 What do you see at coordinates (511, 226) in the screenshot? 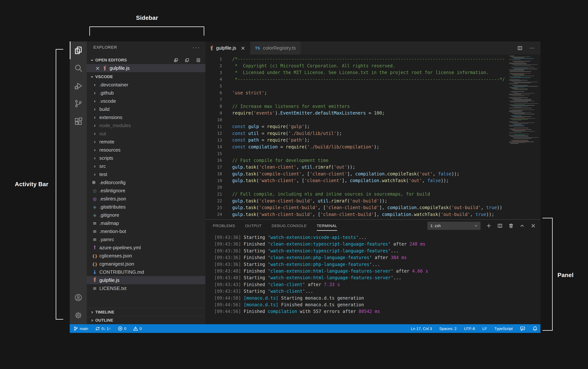
I see `kill-terminal-icon` at bounding box center [511, 226].